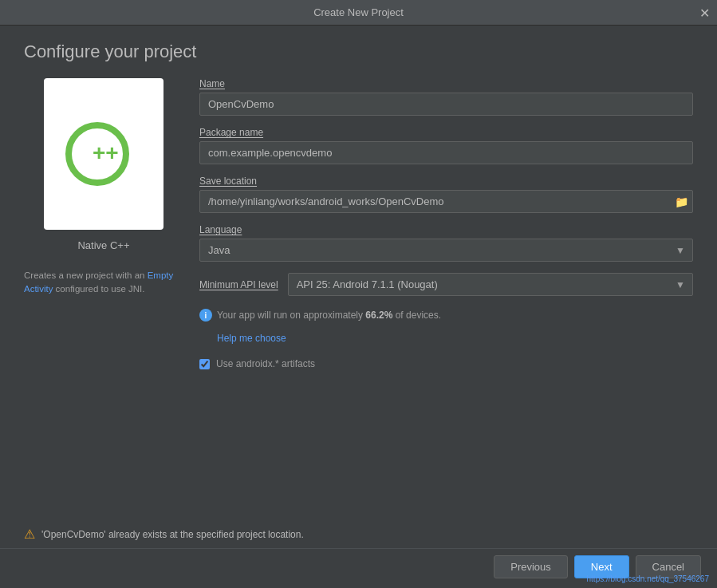 This screenshot has height=588, width=717. I want to click on language-select-wrapper: Java Kotlin ▼, so click(447, 251).